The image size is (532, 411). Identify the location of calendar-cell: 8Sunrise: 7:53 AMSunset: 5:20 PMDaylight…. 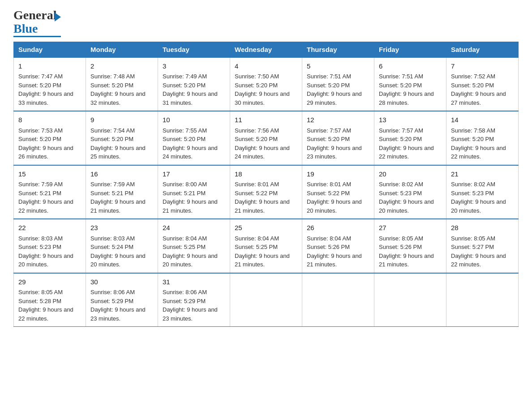
(50, 138).